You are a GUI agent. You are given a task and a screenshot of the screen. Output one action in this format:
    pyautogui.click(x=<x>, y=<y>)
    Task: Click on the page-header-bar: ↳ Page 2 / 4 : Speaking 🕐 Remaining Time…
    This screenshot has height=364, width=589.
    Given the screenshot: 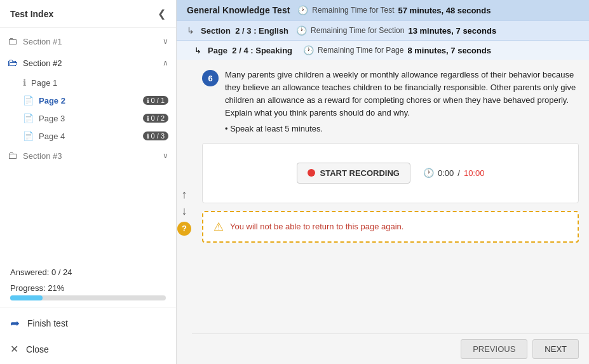 What is the action you would take?
    pyautogui.click(x=383, y=50)
    